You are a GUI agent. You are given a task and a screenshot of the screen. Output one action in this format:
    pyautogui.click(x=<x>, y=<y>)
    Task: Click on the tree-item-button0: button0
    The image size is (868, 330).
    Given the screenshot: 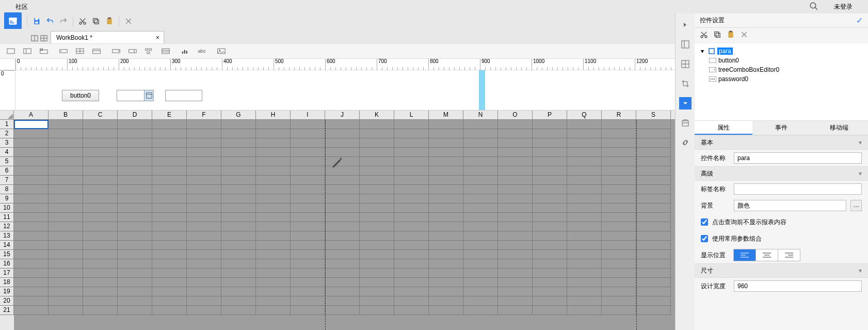 What is the action you would take?
    pyautogui.click(x=781, y=60)
    